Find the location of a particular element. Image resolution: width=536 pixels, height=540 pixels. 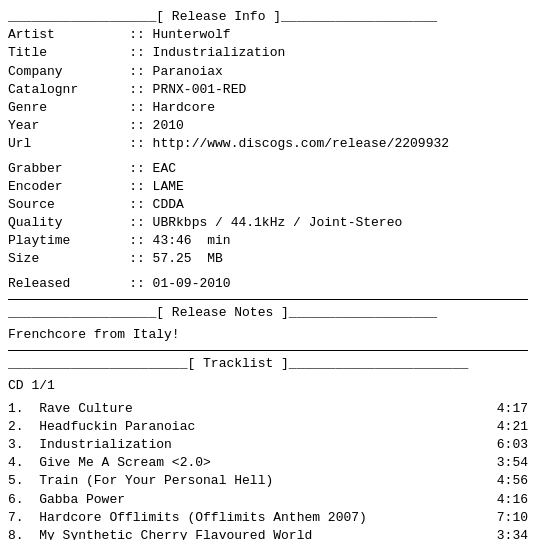

info-row-grabber: Grabber :: EAC is located at coordinates (268, 169).